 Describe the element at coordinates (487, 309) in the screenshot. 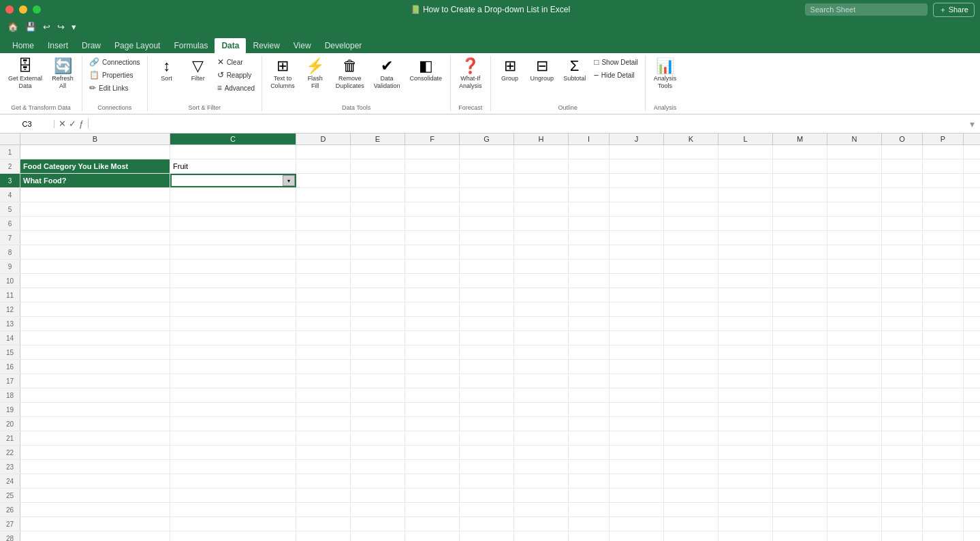

I see `cell-g12` at that location.